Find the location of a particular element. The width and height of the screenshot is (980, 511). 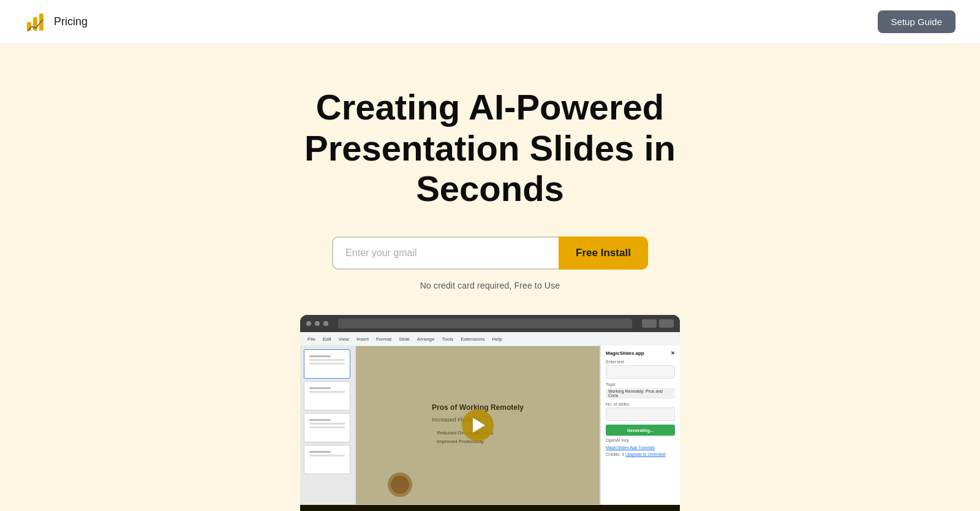

toolbar-extensions: Extensions is located at coordinates (473, 339).